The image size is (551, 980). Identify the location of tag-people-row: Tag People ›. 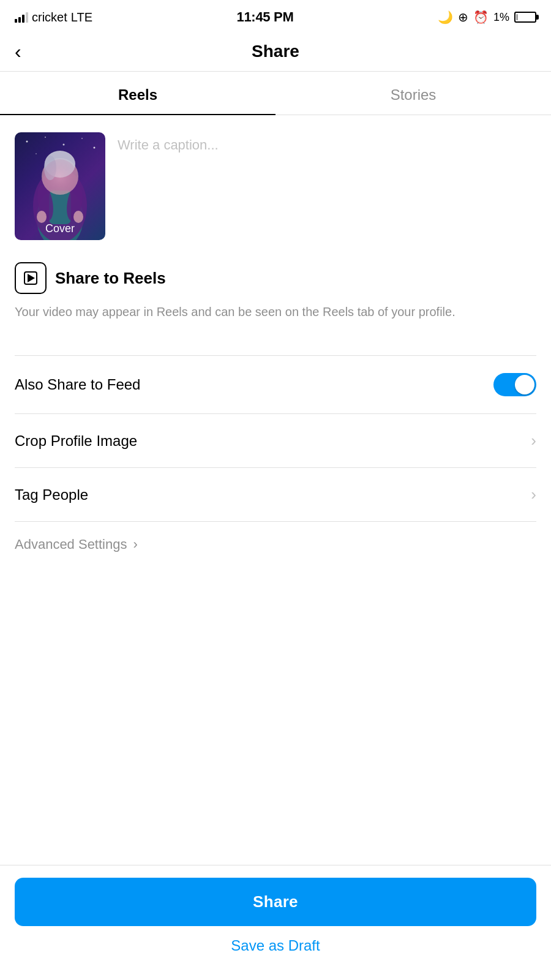
(276, 495).